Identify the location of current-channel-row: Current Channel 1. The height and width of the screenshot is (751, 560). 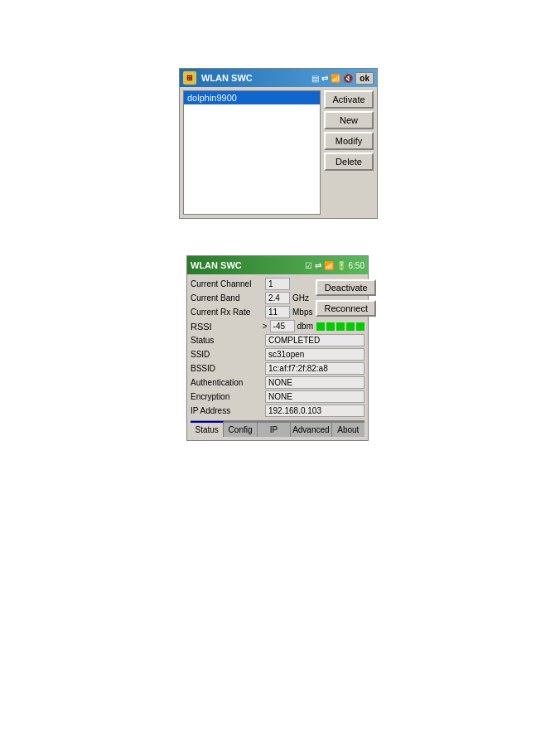
(252, 283).